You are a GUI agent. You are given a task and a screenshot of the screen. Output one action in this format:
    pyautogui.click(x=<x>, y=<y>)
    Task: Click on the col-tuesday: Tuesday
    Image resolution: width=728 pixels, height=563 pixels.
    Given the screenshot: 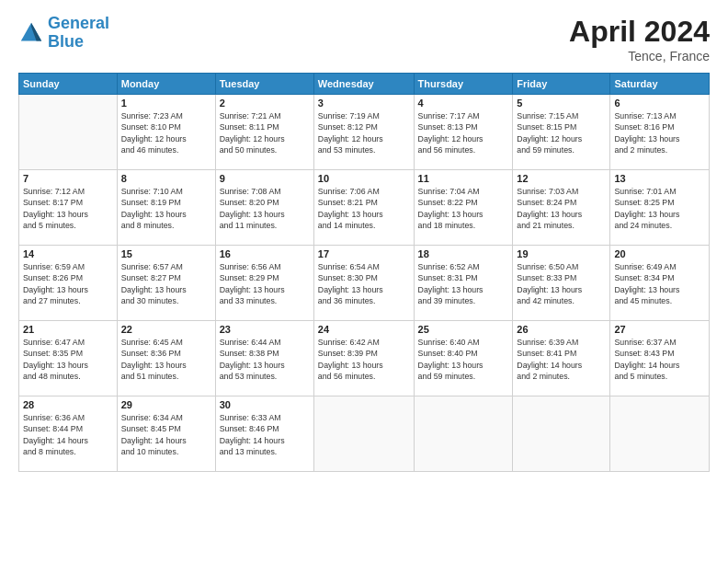 What is the action you would take?
    pyautogui.click(x=265, y=85)
    